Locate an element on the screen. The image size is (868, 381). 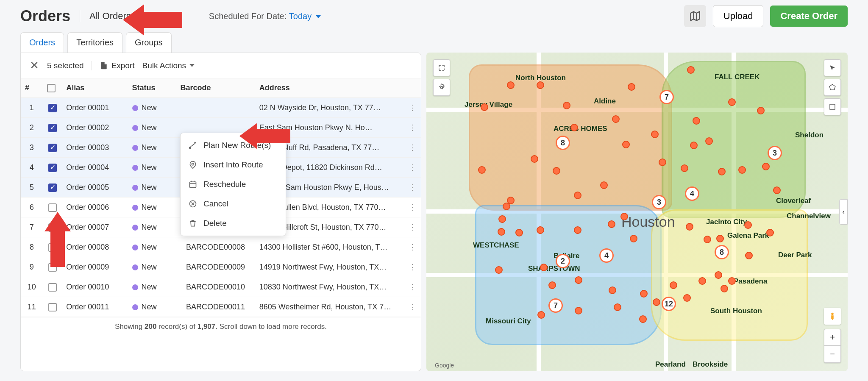
map-cluster-marker: 2 is located at coordinates (563, 261).